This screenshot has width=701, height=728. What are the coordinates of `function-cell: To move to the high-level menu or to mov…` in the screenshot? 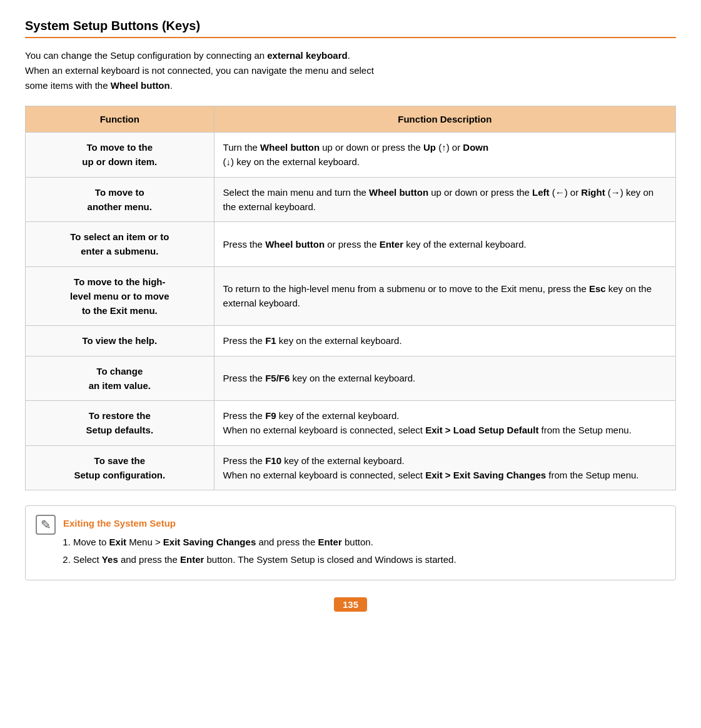 It's located at (120, 296).